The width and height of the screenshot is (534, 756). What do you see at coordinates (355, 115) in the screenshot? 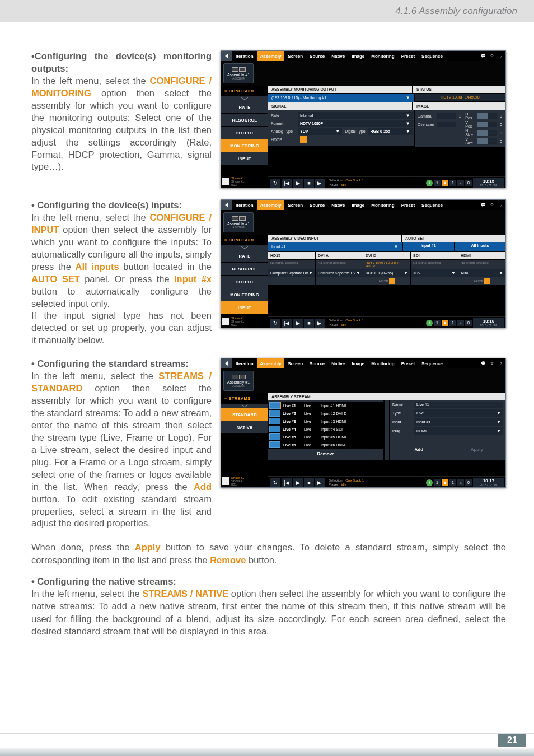
I see `dropdown-rate: Internal▼` at bounding box center [355, 115].